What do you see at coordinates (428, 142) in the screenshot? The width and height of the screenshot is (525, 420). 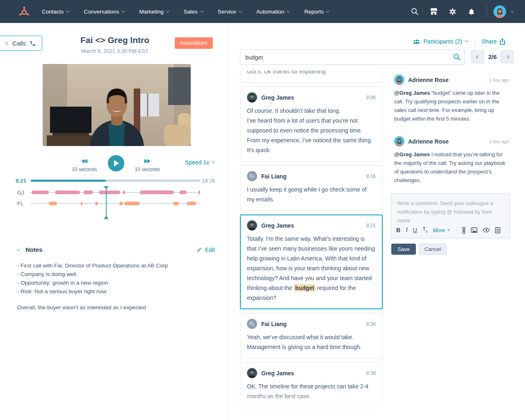 I see `commenter-name: Adrienne Rose` at bounding box center [428, 142].